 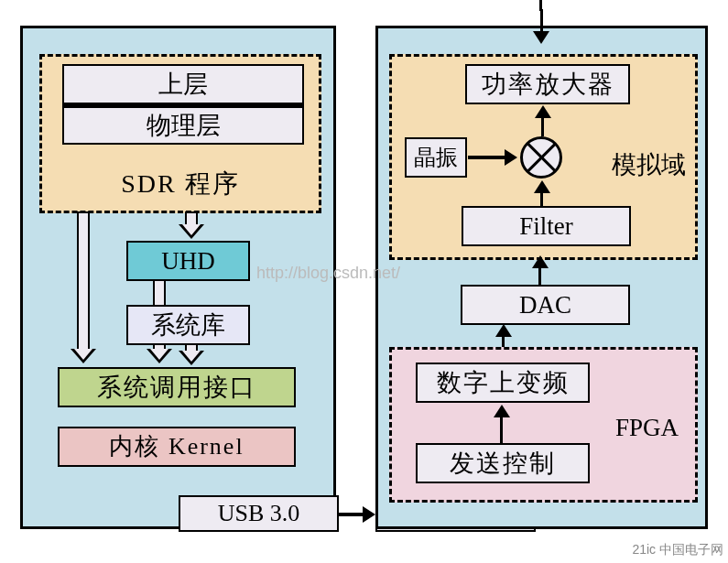 I want to click on duc-box: 数字上变频, so click(x=503, y=383).